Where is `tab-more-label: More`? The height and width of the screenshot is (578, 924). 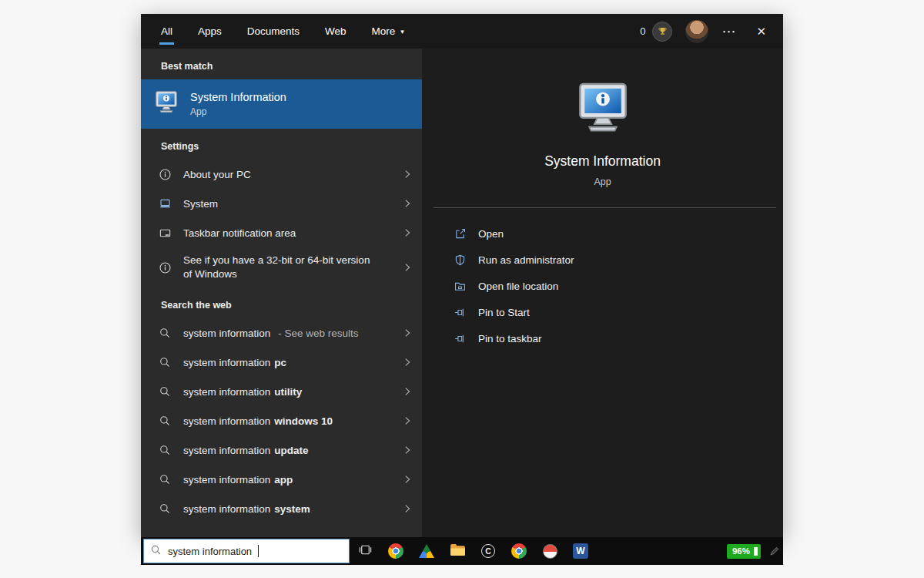
tab-more-label: More is located at coordinates (383, 31).